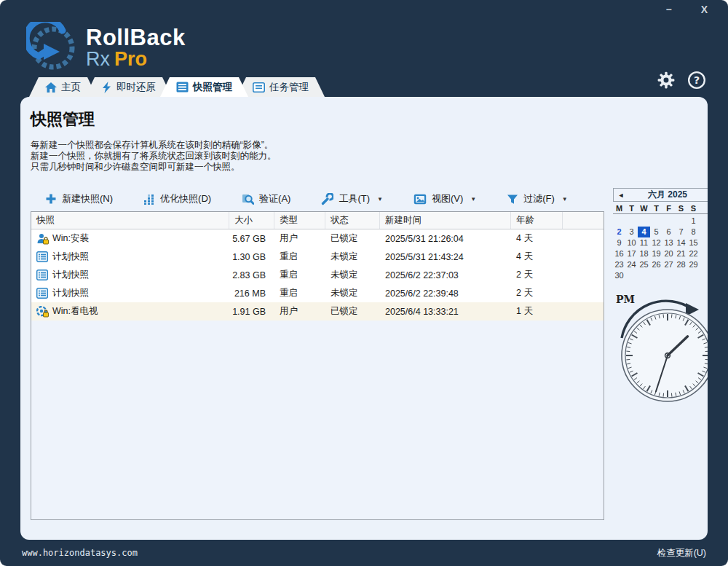 This screenshot has height=566, width=728. Describe the element at coordinates (644, 265) in the screenshot. I see `calendar-day: 25` at that location.